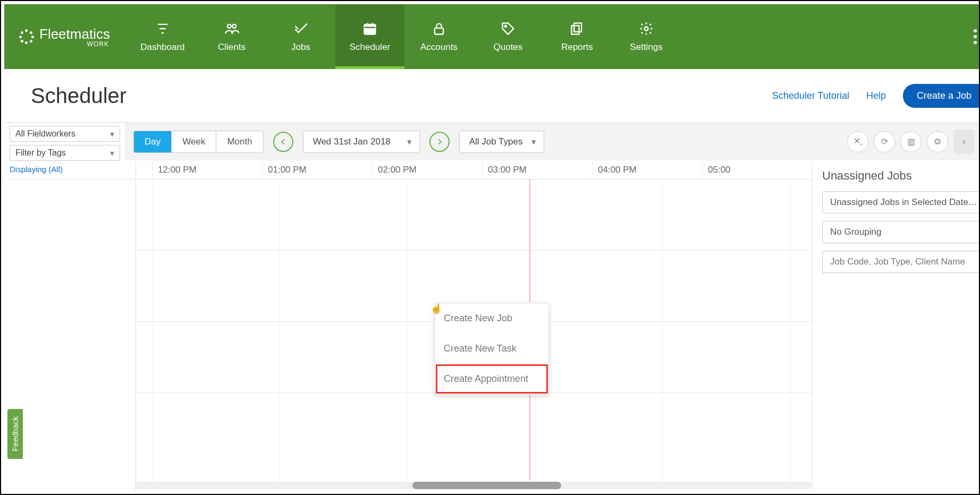  What do you see at coordinates (74, 34) in the screenshot?
I see `brand-name: Fleetmatics` at bounding box center [74, 34].